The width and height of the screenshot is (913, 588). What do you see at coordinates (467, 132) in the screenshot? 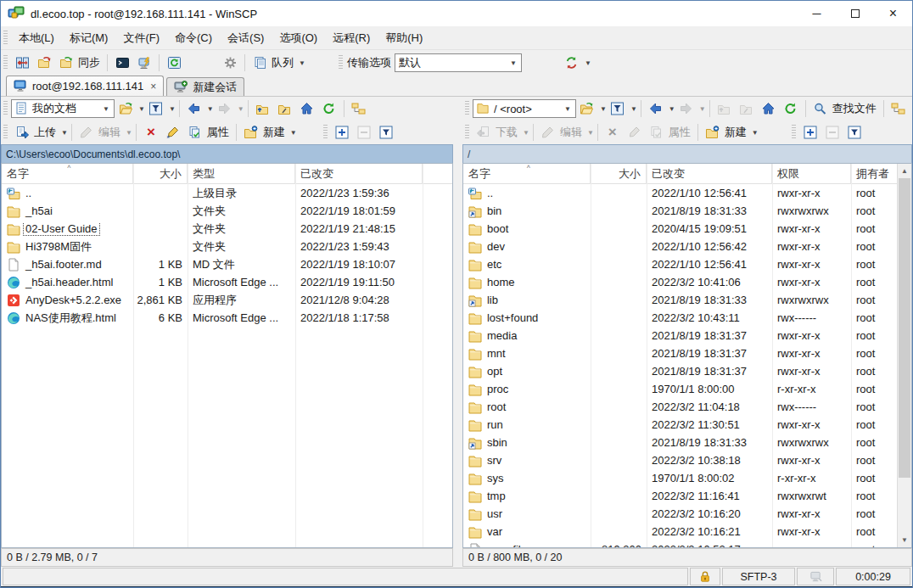
I see `remote-file-grip` at bounding box center [467, 132].